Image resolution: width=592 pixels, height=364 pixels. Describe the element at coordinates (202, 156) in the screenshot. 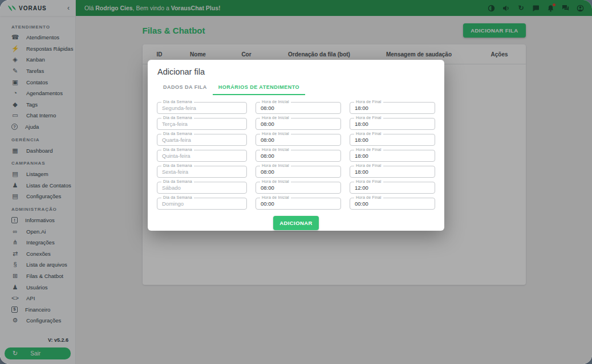

I see `day-field: Dia da Semana Quinta-feira` at that location.